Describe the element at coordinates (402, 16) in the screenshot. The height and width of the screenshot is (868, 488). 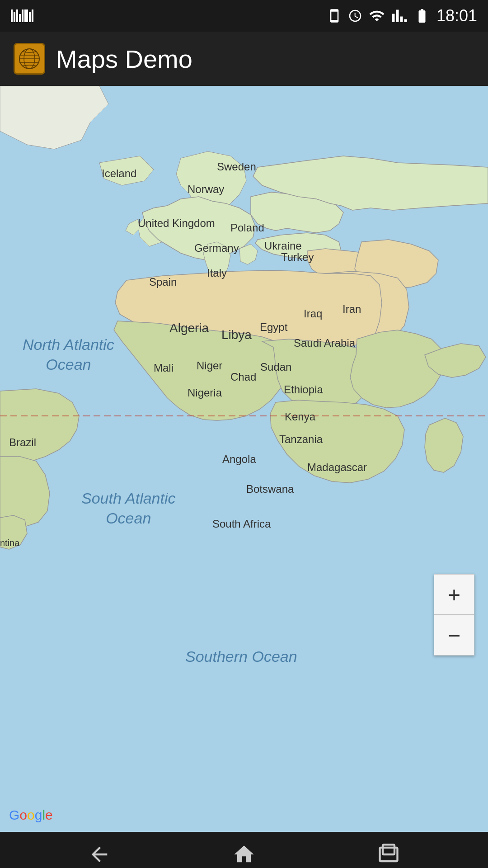
I see `status-icons: 18:01` at that location.